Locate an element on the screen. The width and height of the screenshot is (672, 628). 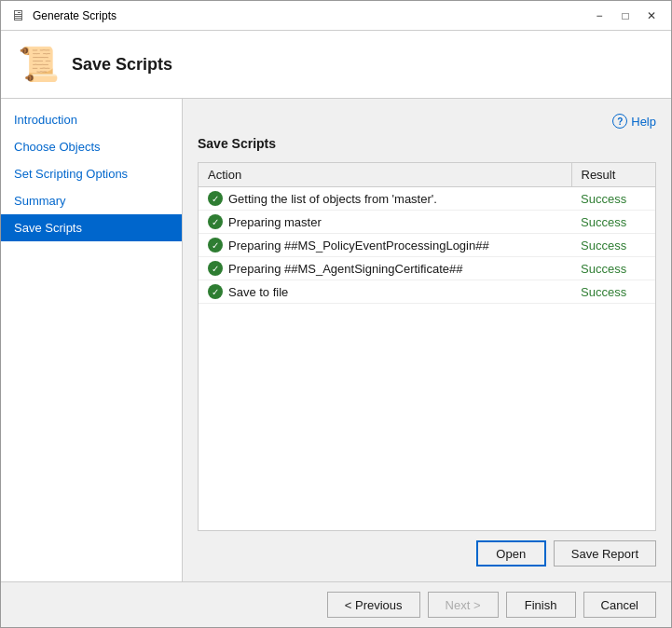
table-row: ✓Save to fileSuccess is located at coordinates (427, 293).